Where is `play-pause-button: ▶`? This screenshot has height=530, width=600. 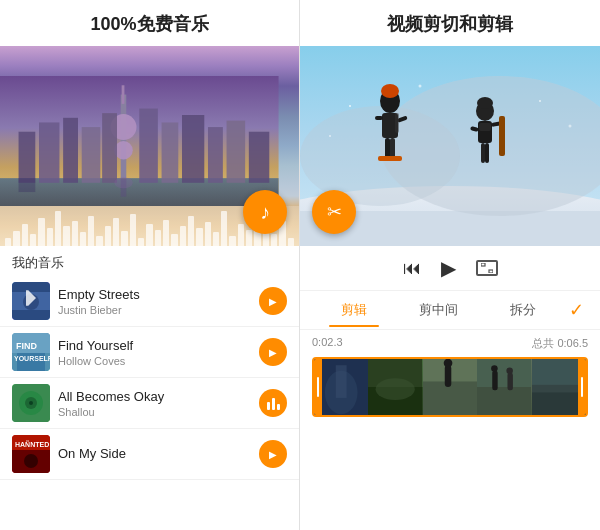 play-pause-button: ▶ is located at coordinates (448, 268).